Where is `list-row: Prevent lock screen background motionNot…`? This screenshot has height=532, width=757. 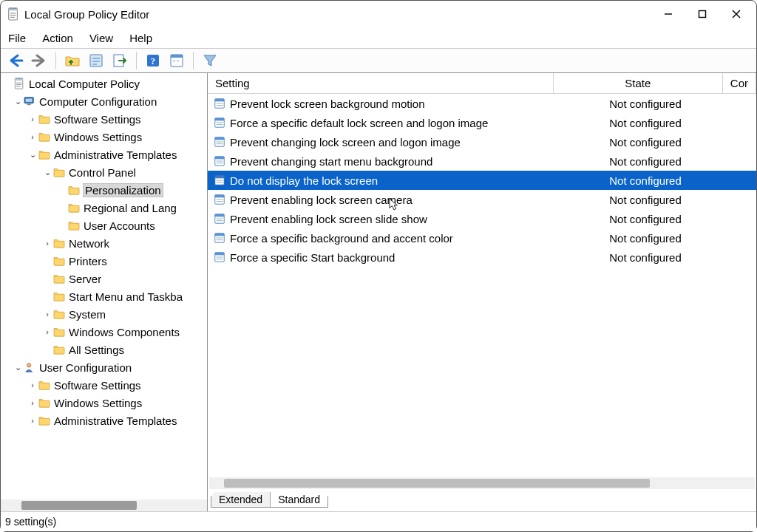 list-row: Prevent lock screen background motionNot… is located at coordinates (482, 103).